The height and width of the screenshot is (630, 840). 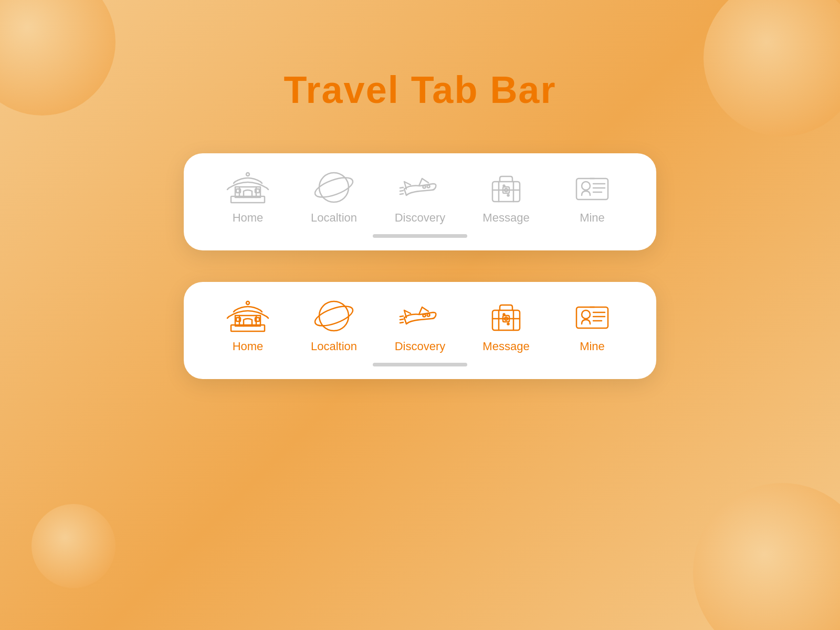 I want to click on tab-mine-active-label: Mine, so click(x=592, y=346).